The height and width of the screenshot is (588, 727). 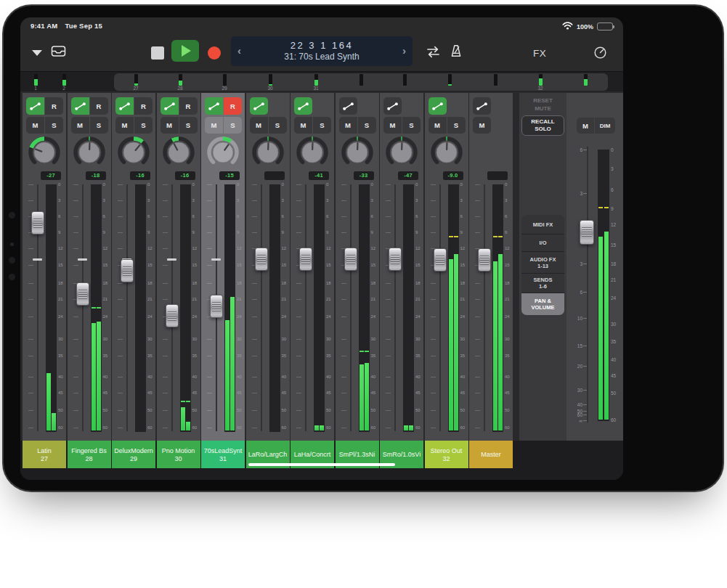 What do you see at coordinates (322, 51) in the screenshot?
I see `lcd-display: ‹ › 22 3 1 164 31: 70s Lead Synth` at bounding box center [322, 51].